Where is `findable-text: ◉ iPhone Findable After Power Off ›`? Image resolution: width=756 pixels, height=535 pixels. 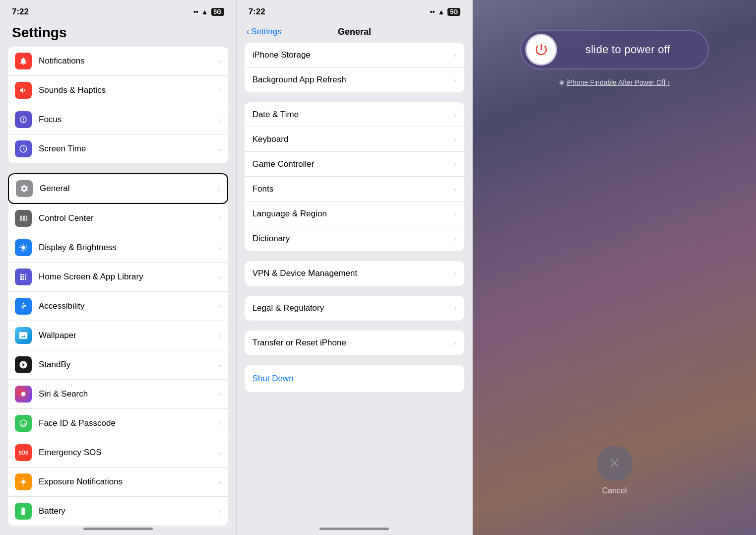
findable-text: ◉ iPhone Findable After Power Off › is located at coordinates (614, 82).